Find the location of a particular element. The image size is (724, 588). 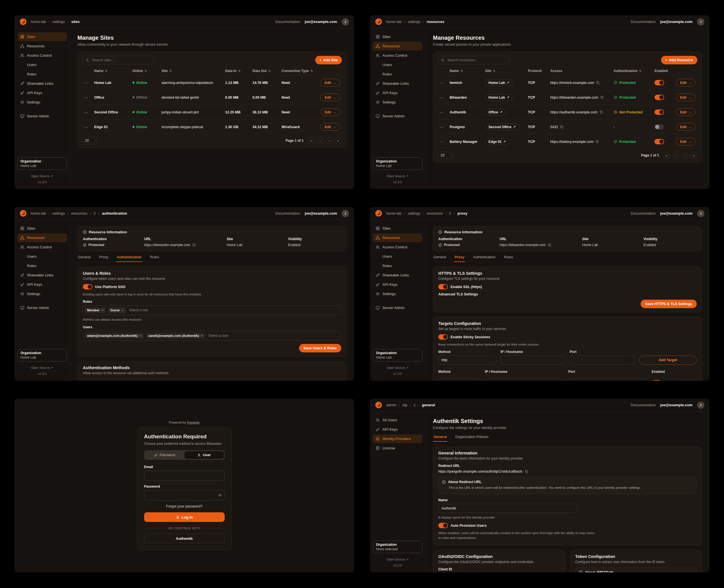

roles-multiselect: Member× Guest× Select a role is located at coordinates (212, 310).